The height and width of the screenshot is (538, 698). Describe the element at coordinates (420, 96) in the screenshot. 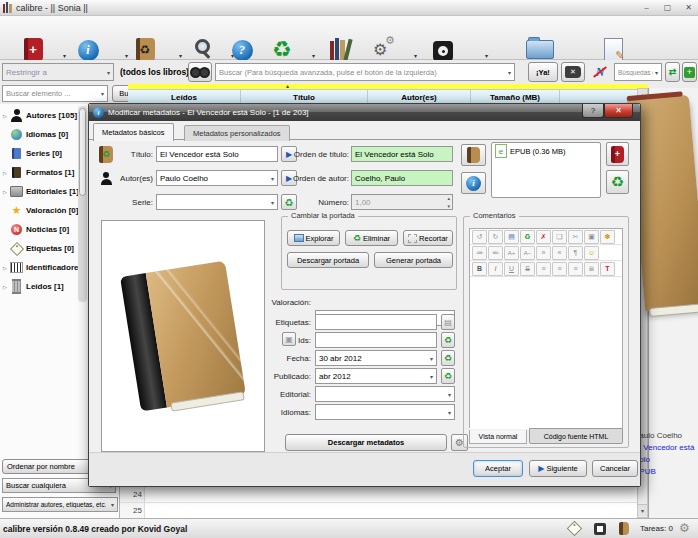

I see `column-header-authors: Autor(es)` at that location.